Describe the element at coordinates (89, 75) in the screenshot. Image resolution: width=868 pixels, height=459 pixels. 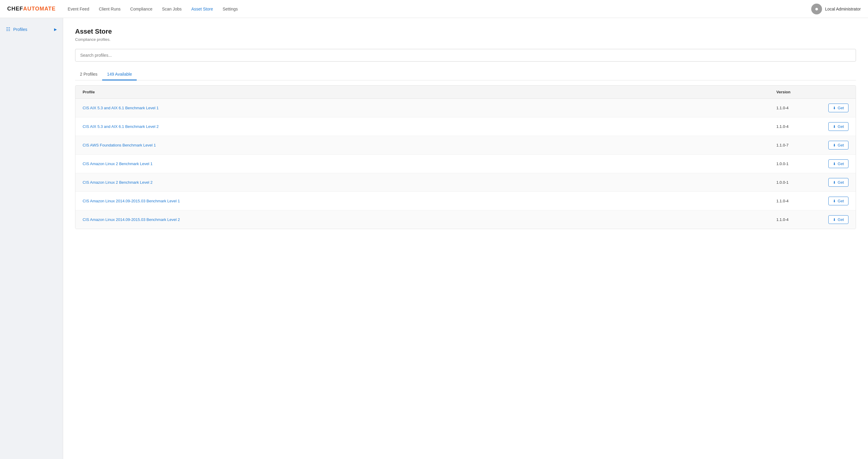
I see `tab-my-profiles: 2 Profiles` at that location.